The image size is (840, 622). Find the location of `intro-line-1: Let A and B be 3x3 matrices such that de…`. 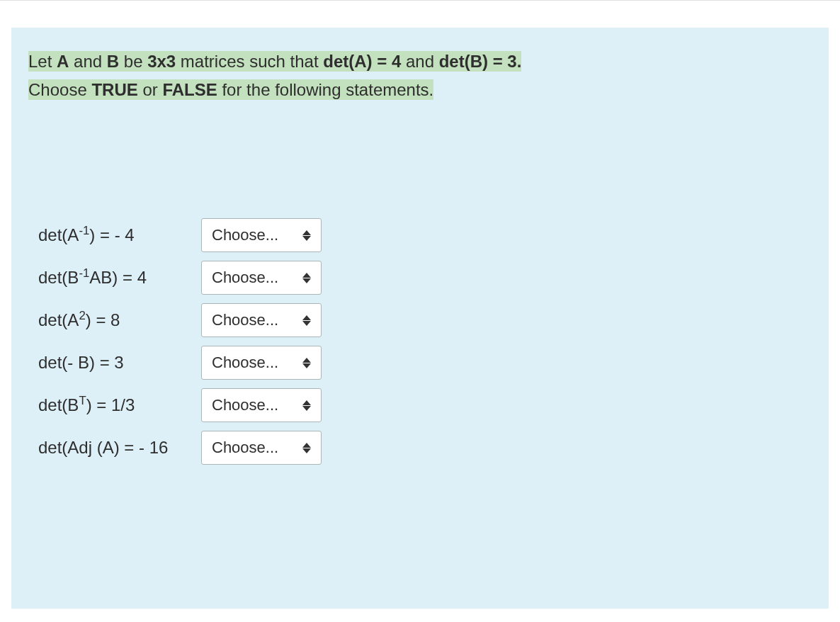

intro-line-1: Let A and B be 3x3 matrices such that de… is located at coordinates (275, 61).